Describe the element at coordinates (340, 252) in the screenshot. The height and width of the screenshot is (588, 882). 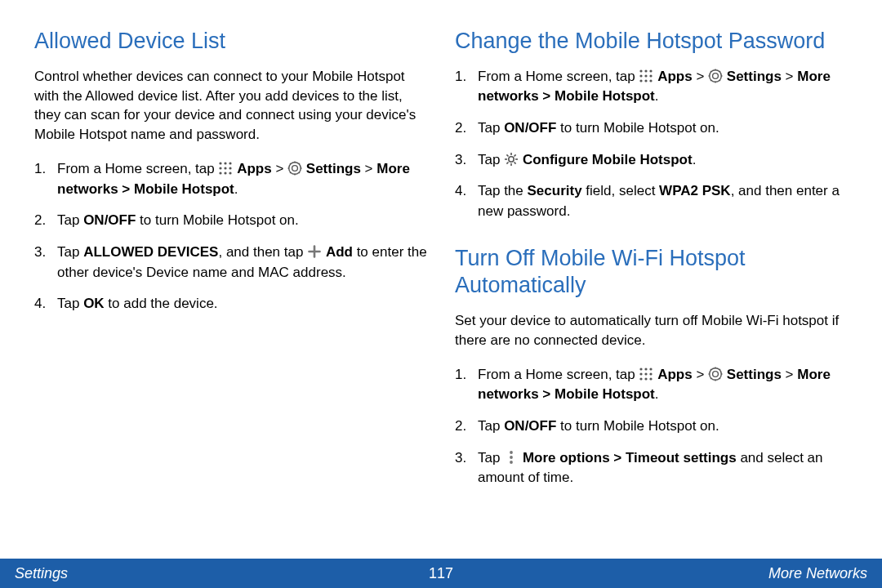
I see `add-label: Add` at that location.